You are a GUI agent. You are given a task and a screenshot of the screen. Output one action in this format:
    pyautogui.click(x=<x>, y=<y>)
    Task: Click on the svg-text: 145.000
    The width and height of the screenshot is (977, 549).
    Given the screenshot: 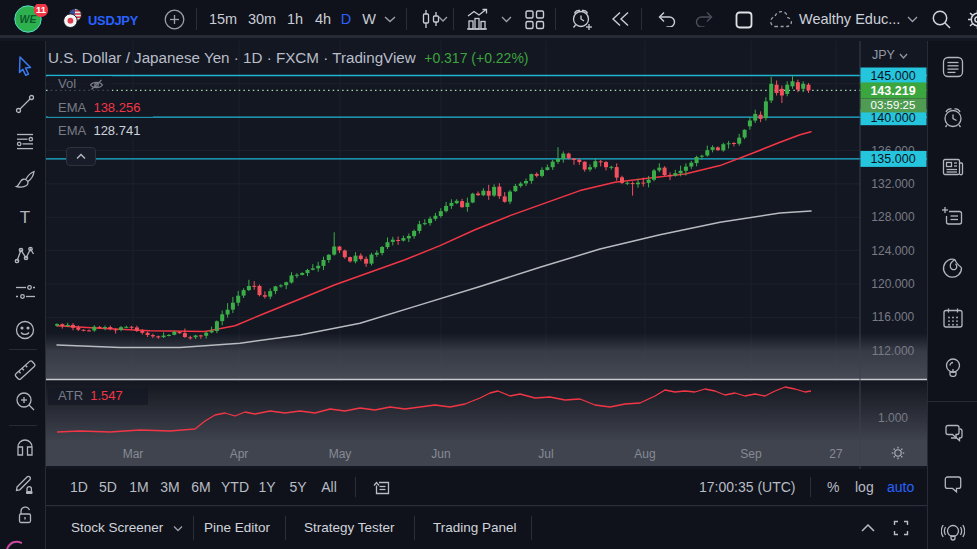 What is the action you would take?
    pyautogui.click(x=892, y=76)
    